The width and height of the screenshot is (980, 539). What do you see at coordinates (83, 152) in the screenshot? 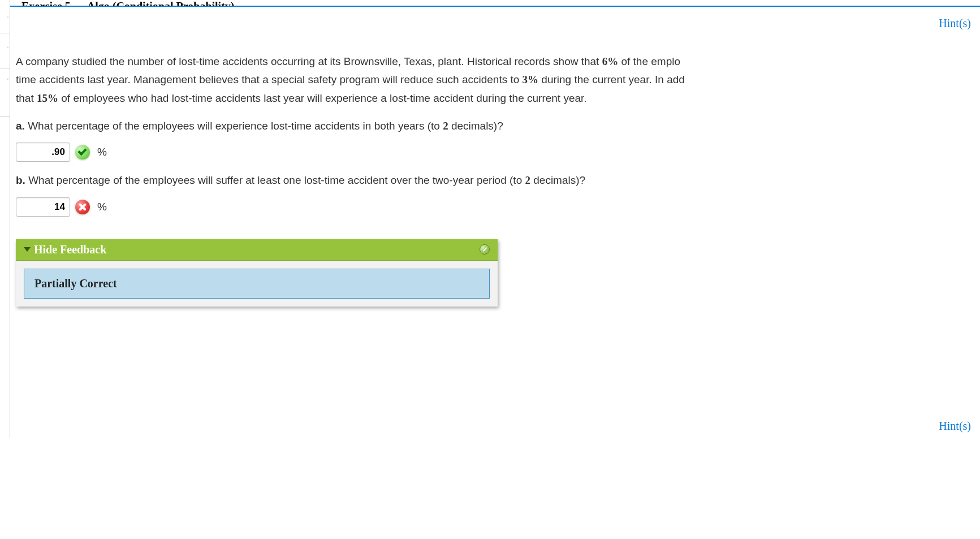
I see `correct-icon` at bounding box center [83, 152].